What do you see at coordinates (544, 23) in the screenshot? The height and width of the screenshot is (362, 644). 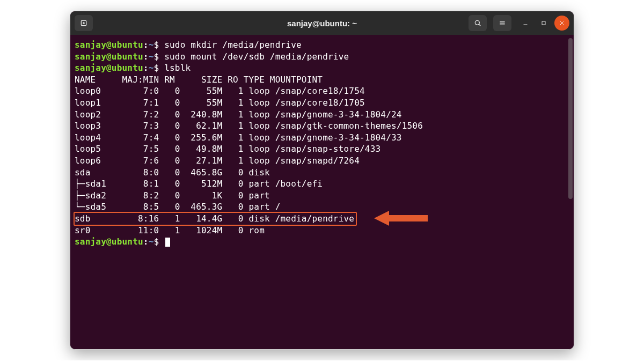 I see `maximize-button` at bounding box center [544, 23].